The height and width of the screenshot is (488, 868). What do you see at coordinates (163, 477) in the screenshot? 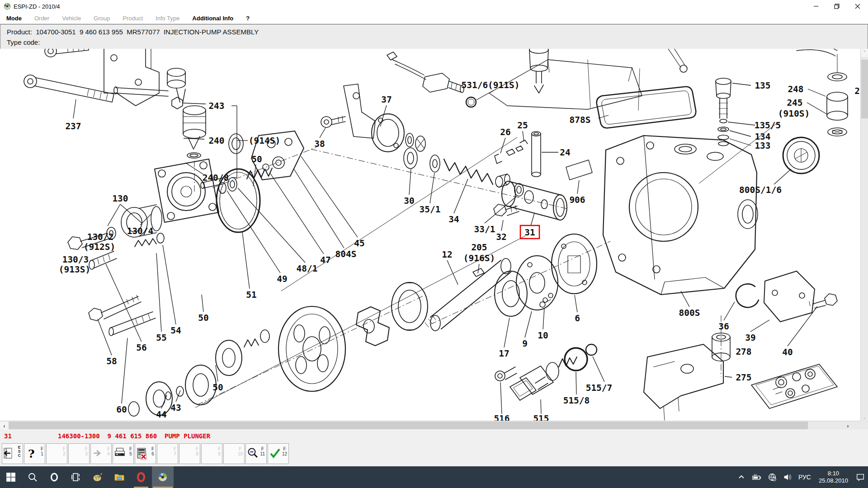
I see `taskbar-espi-icon` at bounding box center [163, 477].